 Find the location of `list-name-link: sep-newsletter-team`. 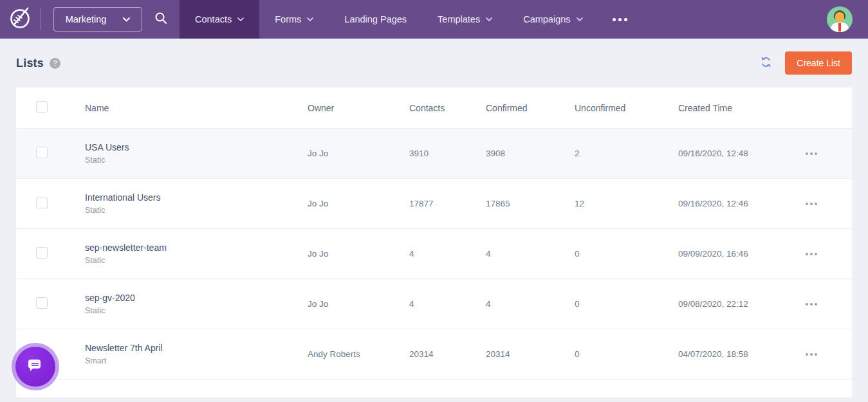

list-name-link: sep-newsletter-team is located at coordinates (196, 248).